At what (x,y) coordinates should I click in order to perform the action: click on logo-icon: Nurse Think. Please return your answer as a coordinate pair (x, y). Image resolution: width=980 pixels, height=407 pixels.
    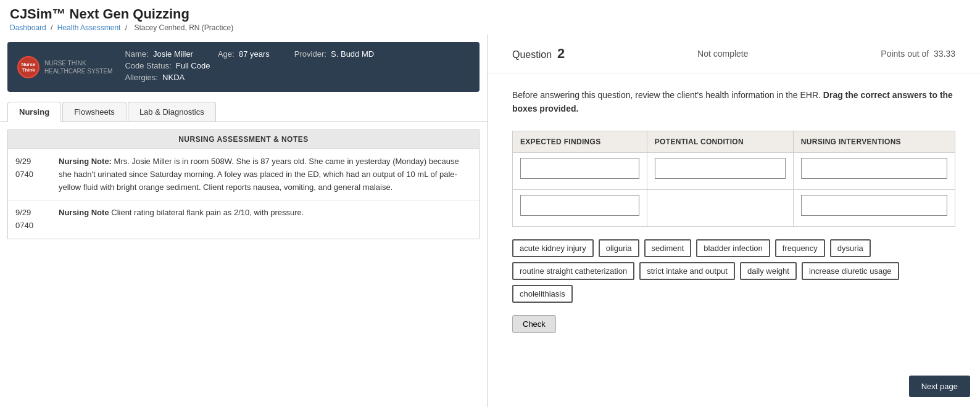
    Looking at the image, I should click on (28, 67).